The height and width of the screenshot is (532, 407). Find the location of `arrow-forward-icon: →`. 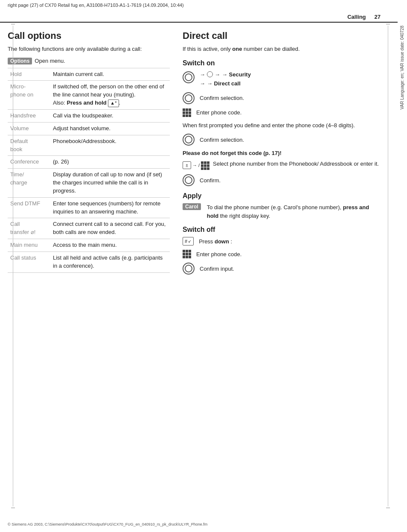

arrow-forward-icon: → is located at coordinates (195, 165).